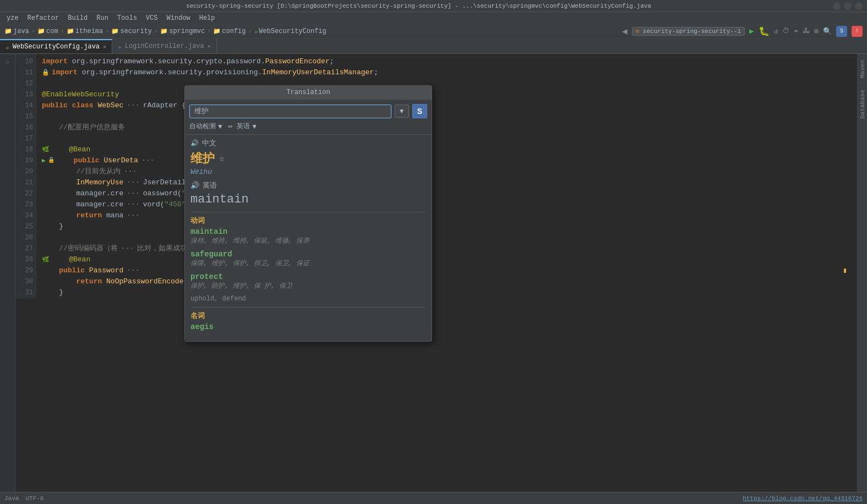 The width and height of the screenshot is (867, 504). Describe the element at coordinates (764, 31) in the screenshot. I see `debug-icon: 🐛` at that location.